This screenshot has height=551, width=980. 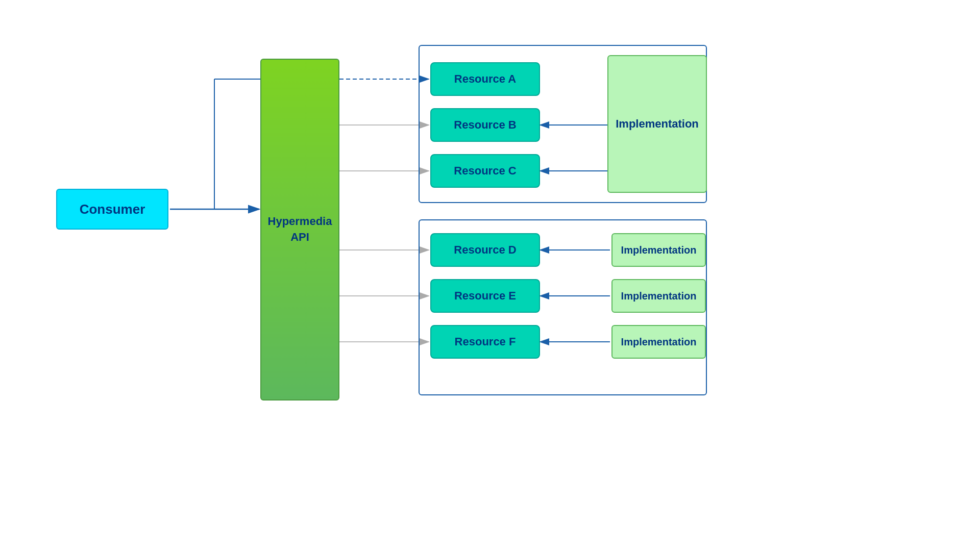 I want to click on impl-e-label: Implementation, so click(x=659, y=296).